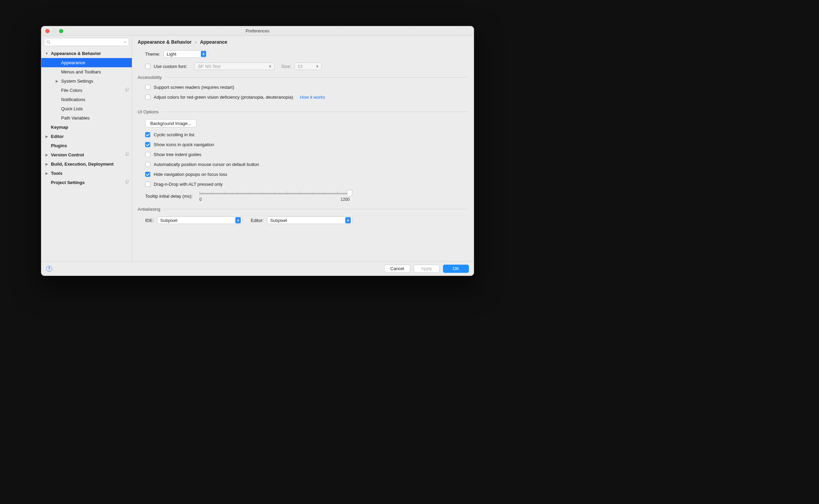  What do you see at coordinates (87, 145) in the screenshot?
I see `tree-item: Plugins` at bounding box center [87, 145].